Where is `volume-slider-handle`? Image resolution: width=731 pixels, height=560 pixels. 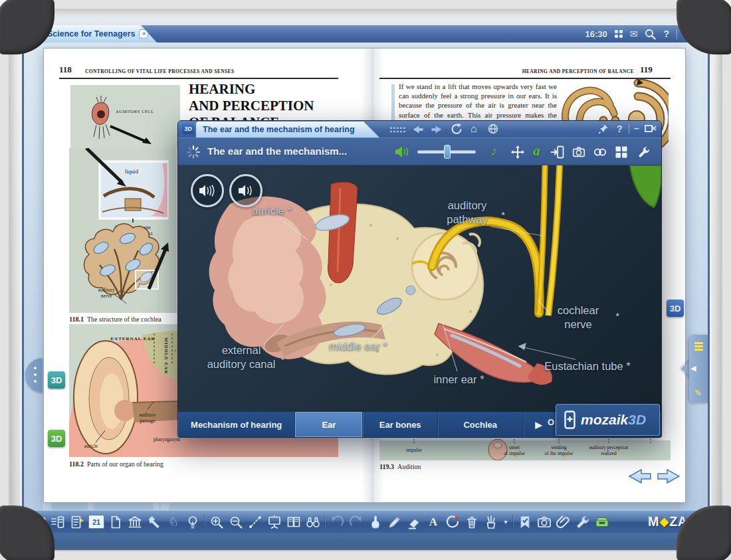 volume-slider-handle is located at coordinates (447, 151).